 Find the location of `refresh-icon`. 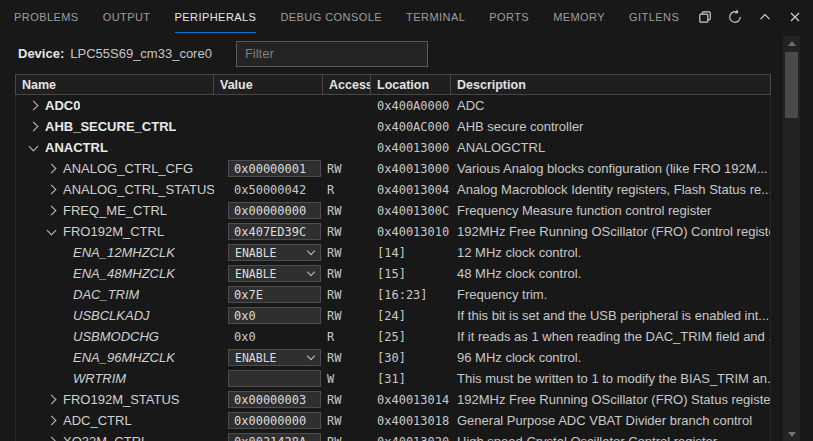

refresh-icon is located at coordinates (735, 17).